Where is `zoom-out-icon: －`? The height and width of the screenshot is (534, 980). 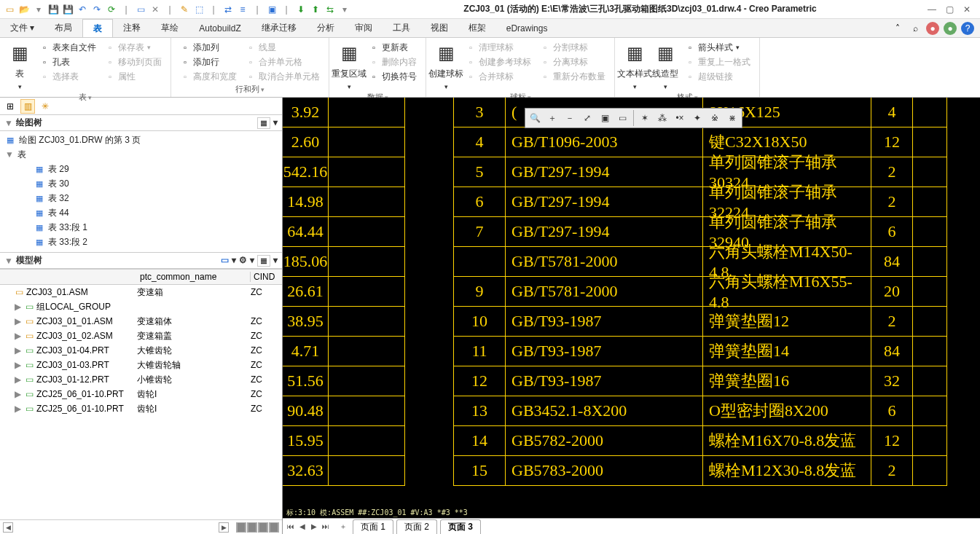
zoom-out-icon: － is located at coordinates (570, 118).